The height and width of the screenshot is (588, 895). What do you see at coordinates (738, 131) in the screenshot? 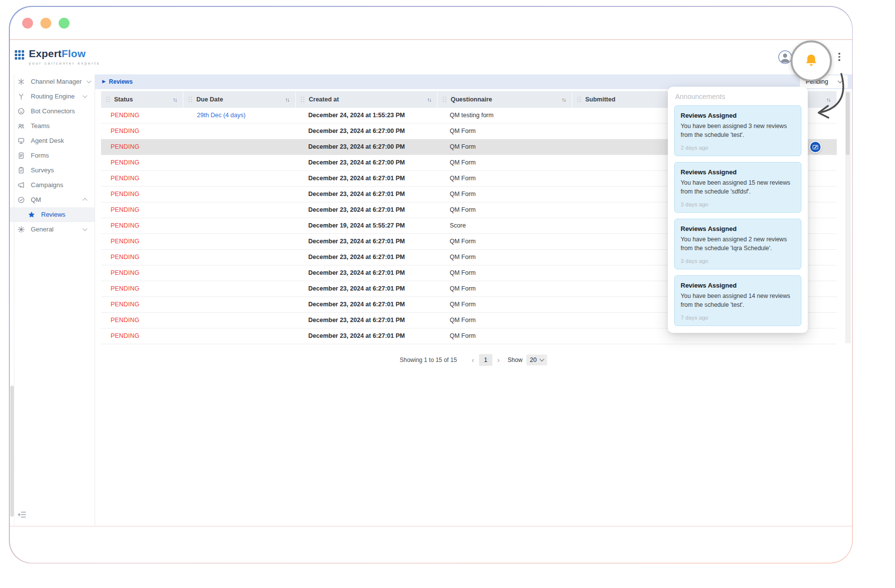
I see `announcement-card: Reviews AssignedYou have been assigned 3…` at bounding box center [738, 131].